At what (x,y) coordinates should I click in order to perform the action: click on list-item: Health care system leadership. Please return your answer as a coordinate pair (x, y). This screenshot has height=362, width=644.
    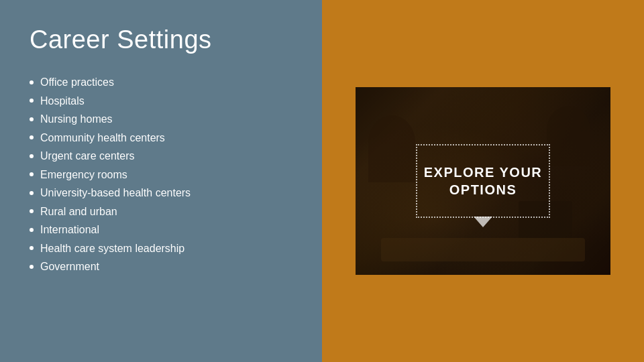
    Looking at the image, I should click on (161, 249).